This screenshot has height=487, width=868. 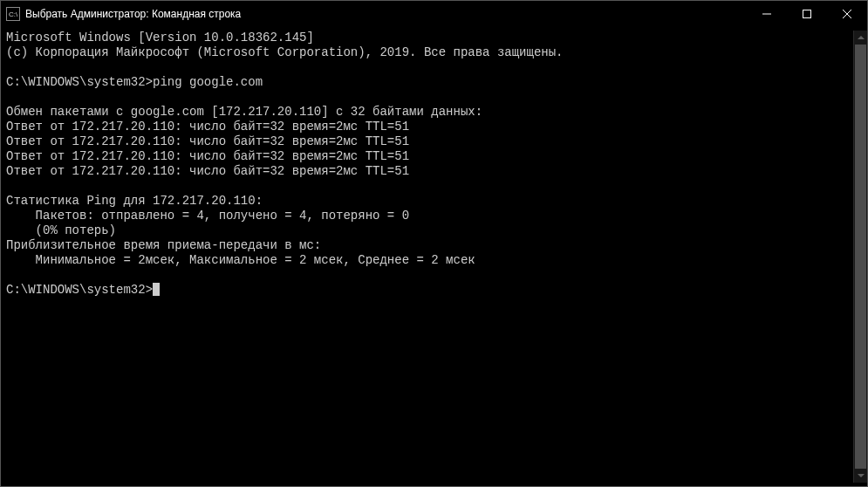 What do you see at coordinates (133, 14) in the screenshot?
I see `window-title: Выбрать Администратор: Командная строка` at bounding box center [133, 14].